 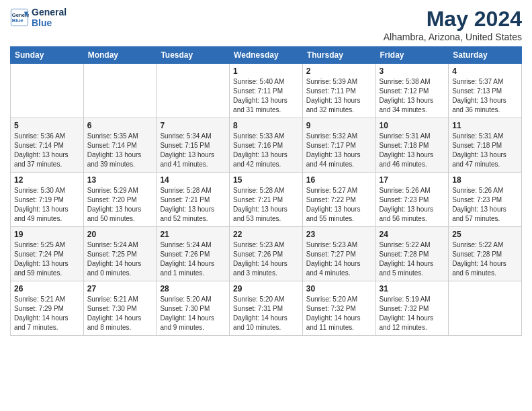 I want to click on day-number: 10, so click(x=412, y=126).